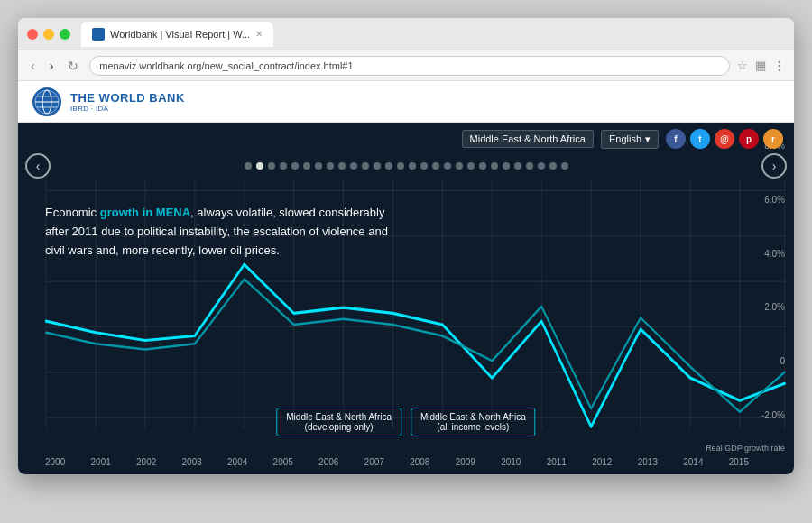  What do you see at coordinates (65, 34) in the screenshot?
I see `maximize-button` at bounding box center [65, 34].